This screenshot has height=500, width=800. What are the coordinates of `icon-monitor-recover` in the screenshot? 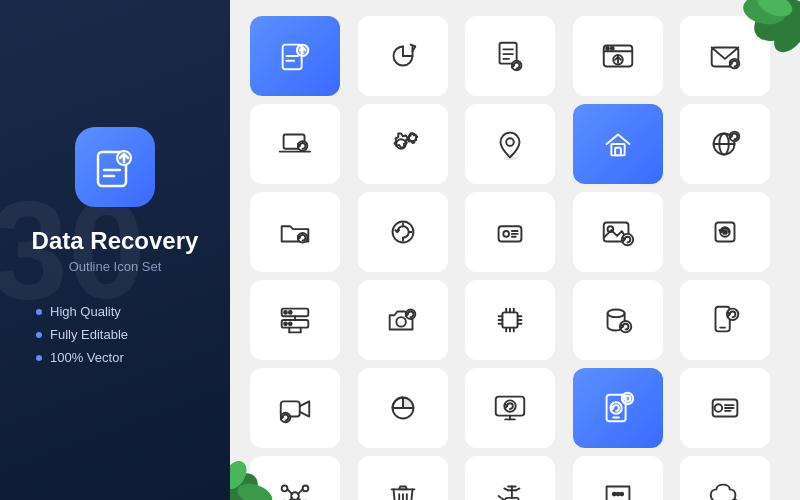 It's located at (510, 408).